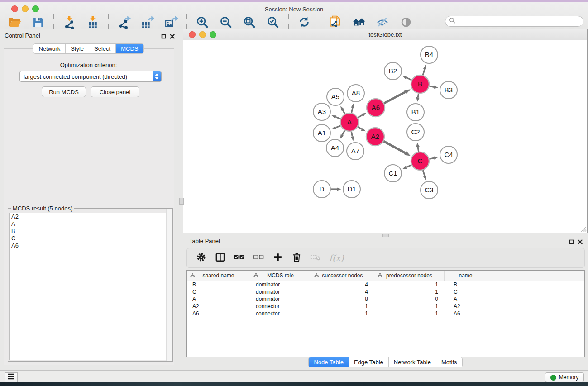 The height and width of the screenshot is (386, 588). What do you see at coordinates (102, 49) in the screenshot?
I see `tab-select: Select` at bounding box center [102, 49].